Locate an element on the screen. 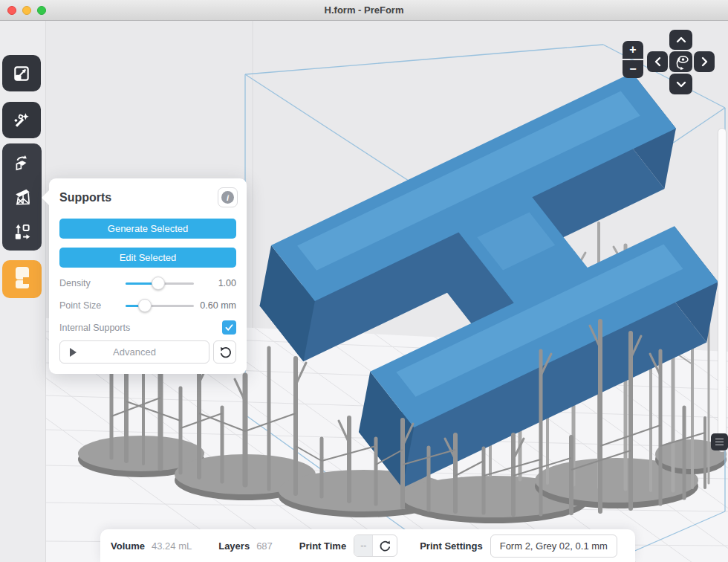 The image size is (728, 562). density-row: Density 1.00 is located at coordinates (148, 283).